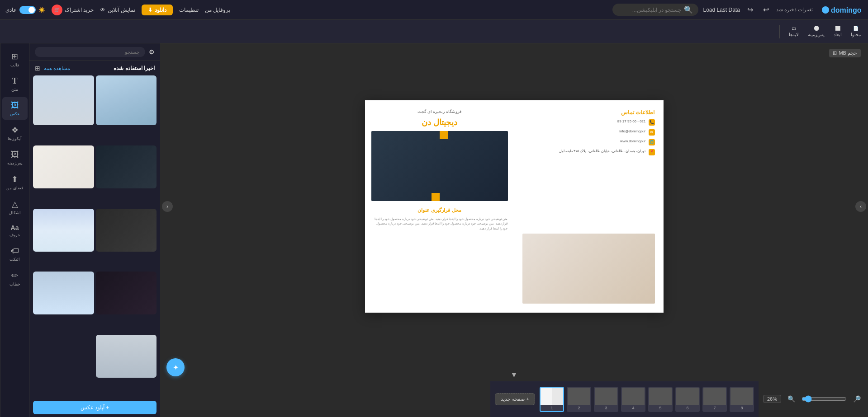 The image size is (868, 417). I want to click on image-cell-snow-house, so click(63, 230).